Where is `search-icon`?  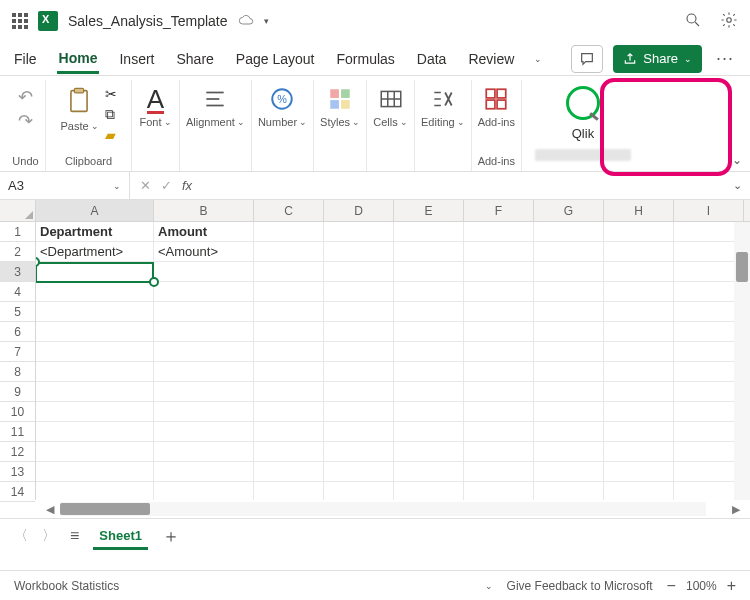 search-icon is located at coordinates (693, 22).